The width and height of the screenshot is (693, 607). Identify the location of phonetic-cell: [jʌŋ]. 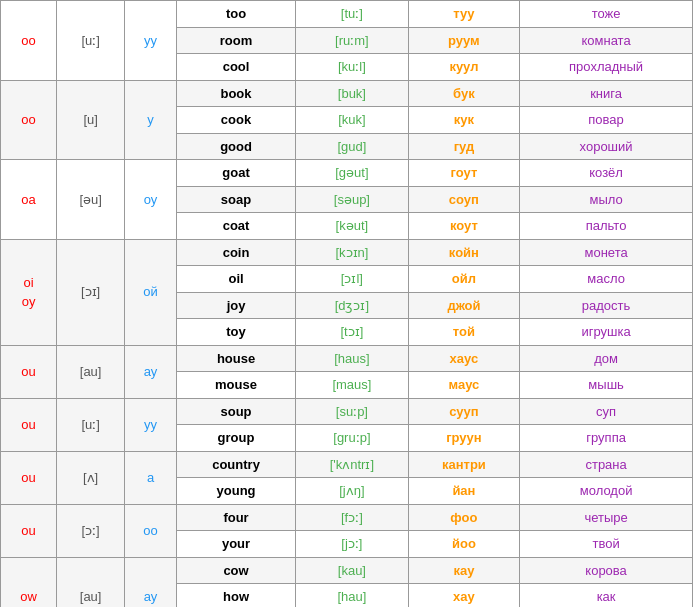
(352, 492).